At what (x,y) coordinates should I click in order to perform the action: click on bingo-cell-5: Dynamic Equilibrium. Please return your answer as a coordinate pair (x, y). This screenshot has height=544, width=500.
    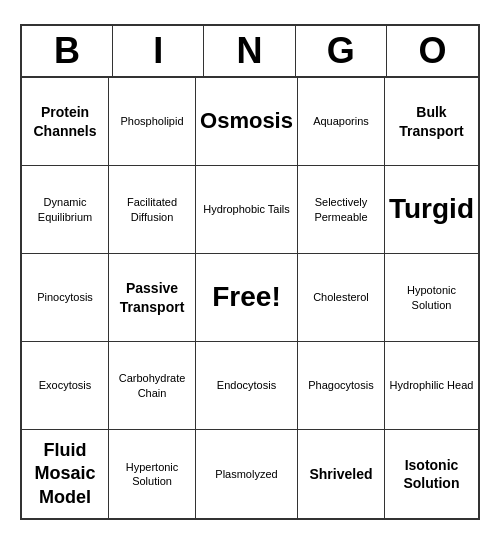
    Looking at the image, I should click on (66, 210).